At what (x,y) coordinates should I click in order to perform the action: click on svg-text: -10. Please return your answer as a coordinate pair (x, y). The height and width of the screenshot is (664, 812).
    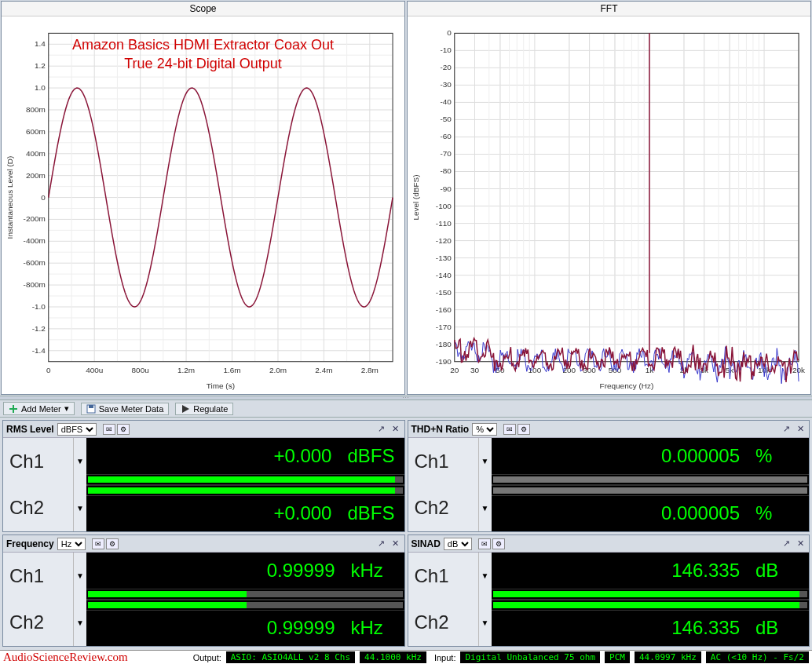
    Looking at the image, I should click on (446, 50).